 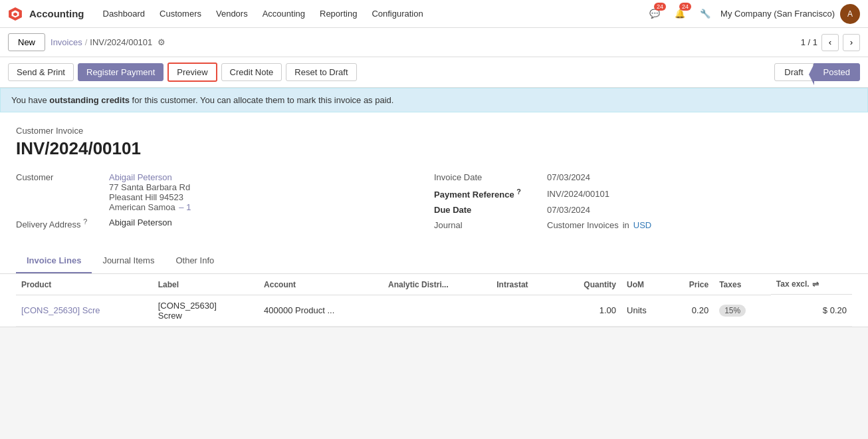 I want to click on invoice-date-label: Invoice Date, so click(x=490, y=177).